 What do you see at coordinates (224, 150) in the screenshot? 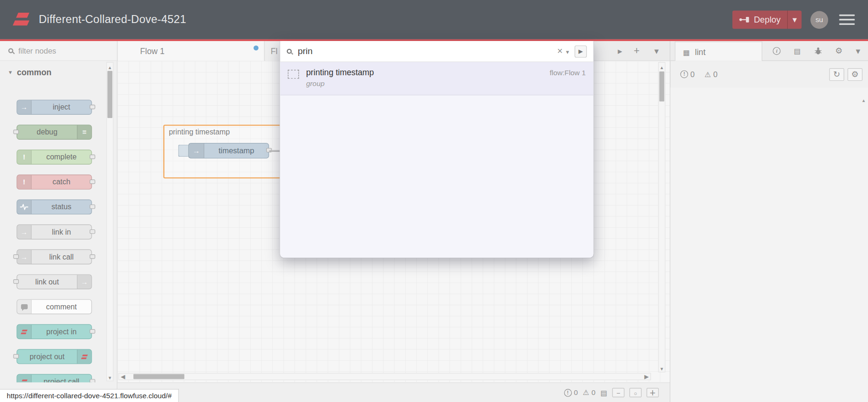
I see `inject-node: → timestamp` at bounding box center [224, 150].